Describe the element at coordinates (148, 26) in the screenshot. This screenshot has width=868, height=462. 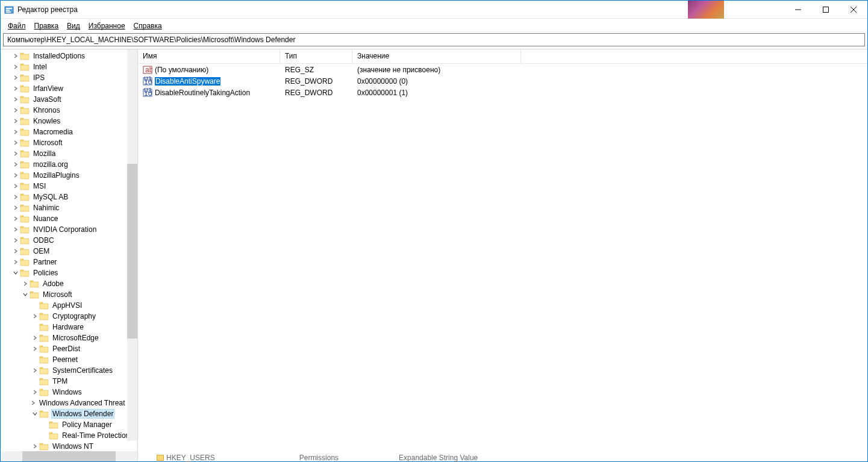
I see `menu-help: Справка` at that location.